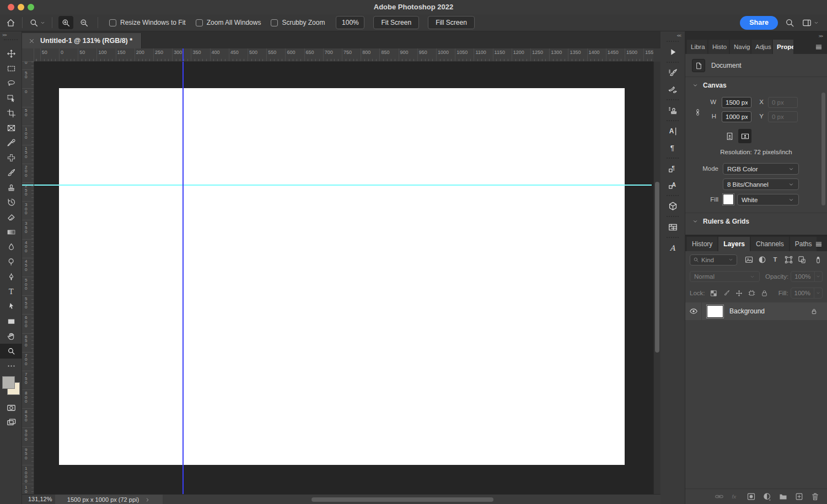  I want to click on fill-opacity-value: 100%, so click(803, 293).